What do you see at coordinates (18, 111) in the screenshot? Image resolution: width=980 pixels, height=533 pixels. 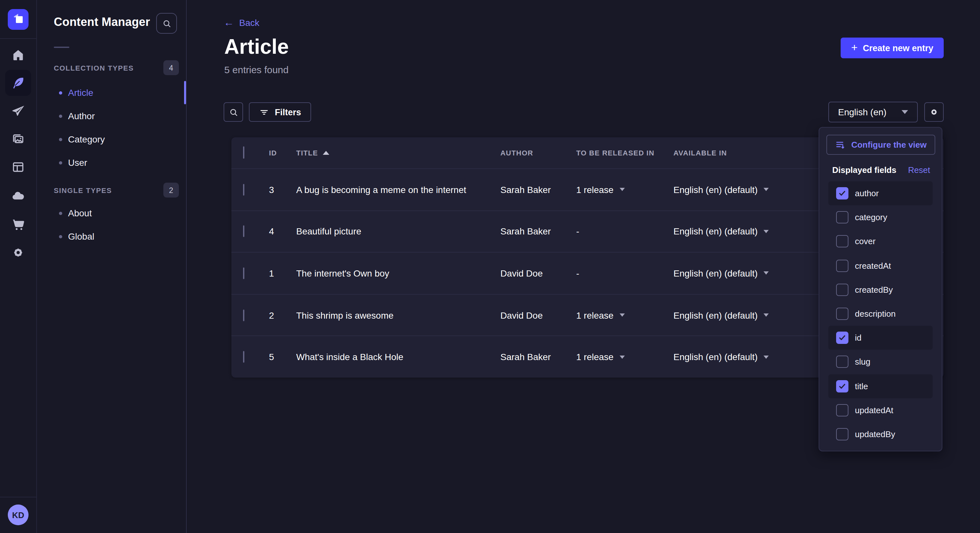 I see `send-icon` at bounding box center [18, 111].